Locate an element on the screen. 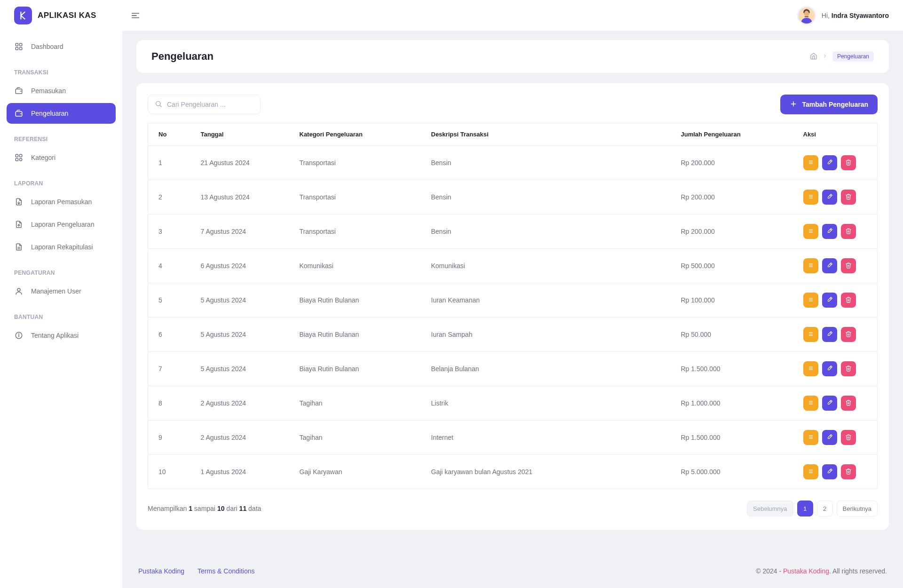 The width and height of the screenshot is (903, 588). sidebar-item-laporan-rekapitulasi: Laporan Rekapitulasi is located at coordinates (61, 247).